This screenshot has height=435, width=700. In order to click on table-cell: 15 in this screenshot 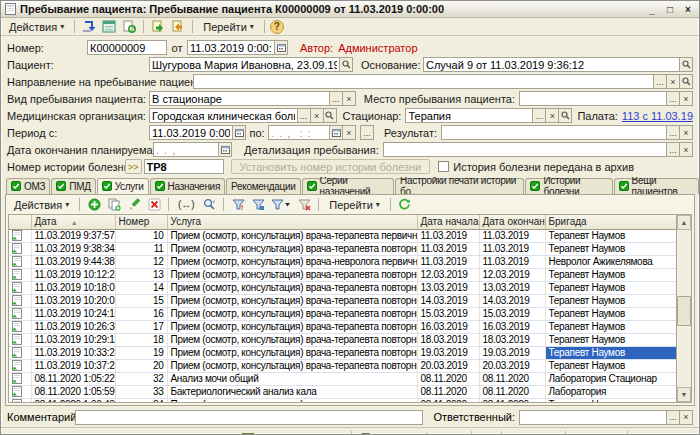, I will do `click(141, 300)`.